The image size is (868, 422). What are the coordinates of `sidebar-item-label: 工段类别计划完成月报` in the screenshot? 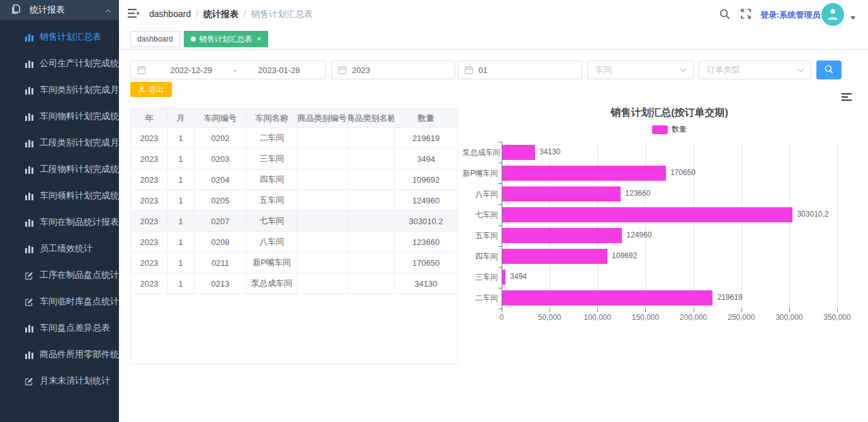 It's located at (79, 143).